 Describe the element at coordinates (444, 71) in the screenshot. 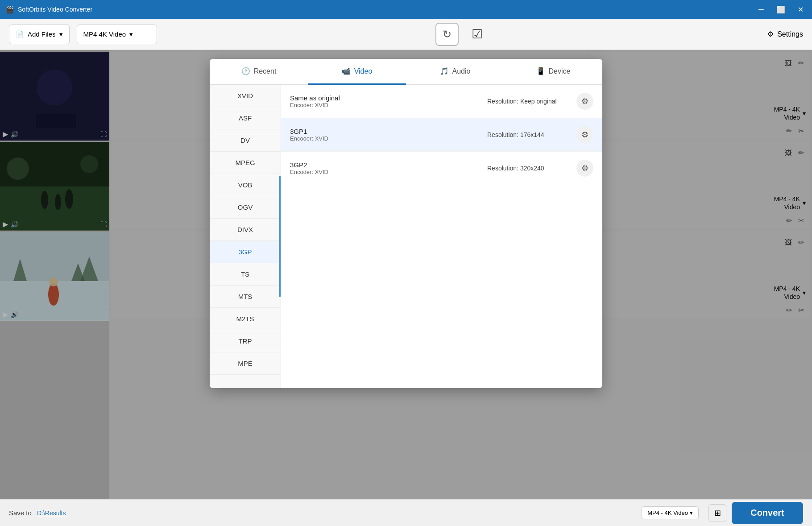

I see `audio-icon: 🎵` at that location.